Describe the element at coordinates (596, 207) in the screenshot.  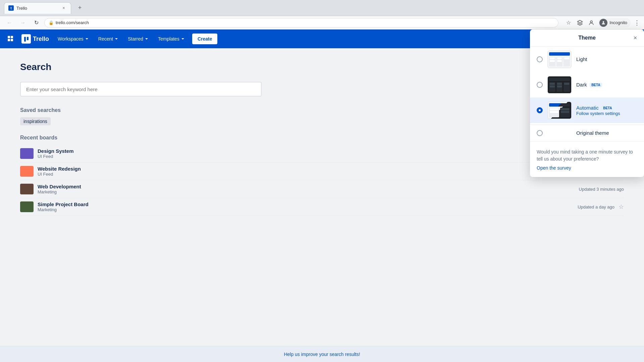
I see `board-updated: Updated a day ago` at that location.